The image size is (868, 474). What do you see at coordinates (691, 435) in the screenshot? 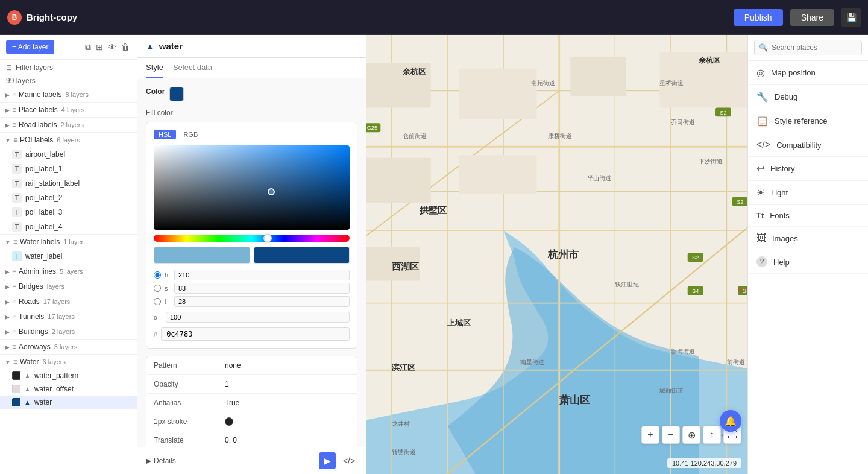
I see `north-button: ⊕` at bounding box center [691, 435].